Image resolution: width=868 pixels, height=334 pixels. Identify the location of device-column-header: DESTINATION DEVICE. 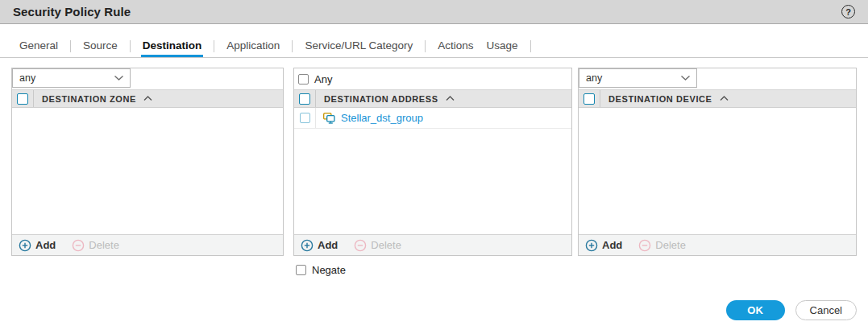
(664, 98).